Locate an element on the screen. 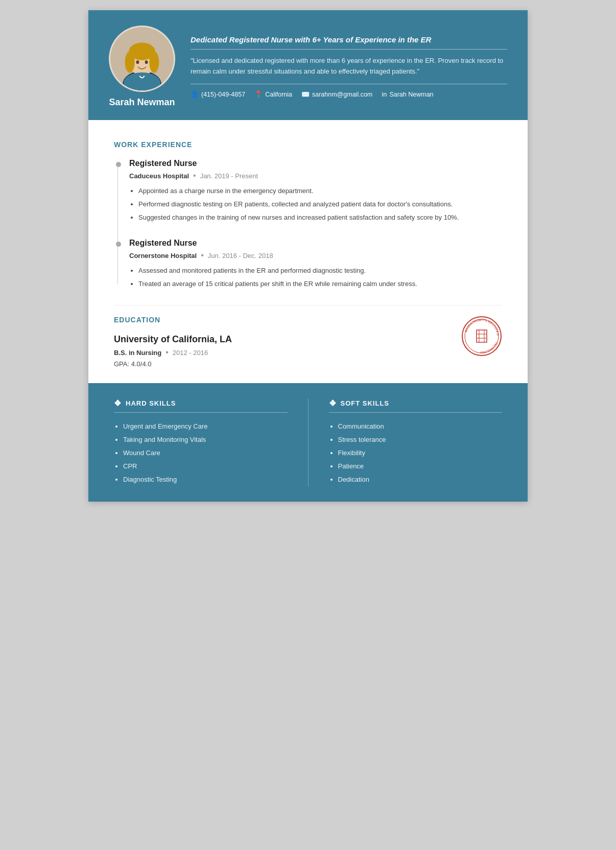  contact-location: 📍 California is located at coordinates (273, 94).